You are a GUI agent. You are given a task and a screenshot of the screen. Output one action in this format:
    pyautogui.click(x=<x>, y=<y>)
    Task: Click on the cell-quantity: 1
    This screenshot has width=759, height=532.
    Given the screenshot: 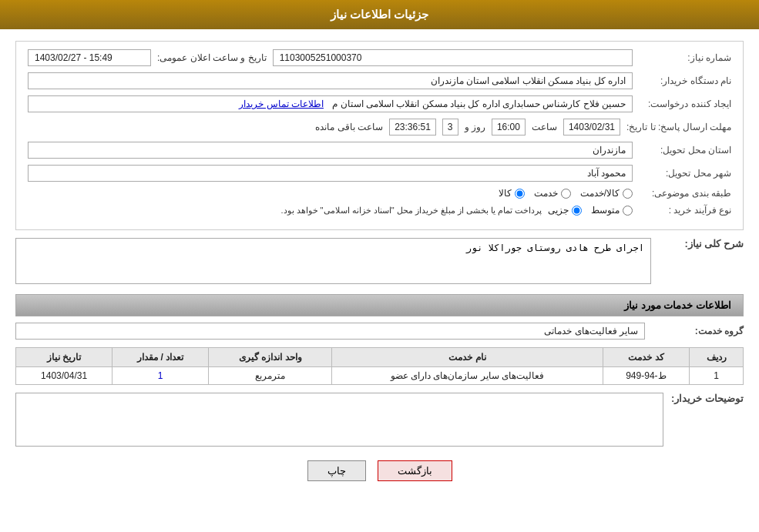 What is the action you would take?
    pyautogui.click(x=160, y=376)
    